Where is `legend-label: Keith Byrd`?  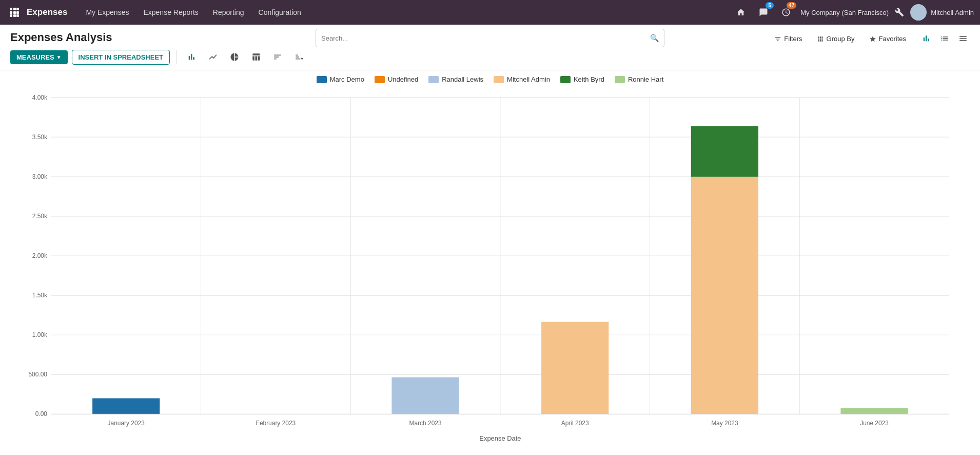 legend-label: Keith Byrd is located at coordinates (589, 79).